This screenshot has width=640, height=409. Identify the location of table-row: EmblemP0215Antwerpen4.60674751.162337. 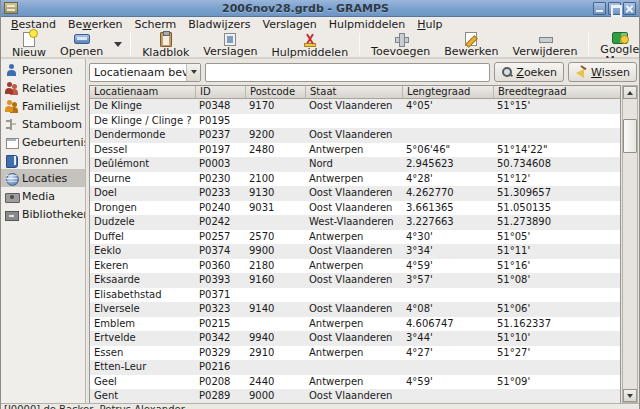
(355, 324).